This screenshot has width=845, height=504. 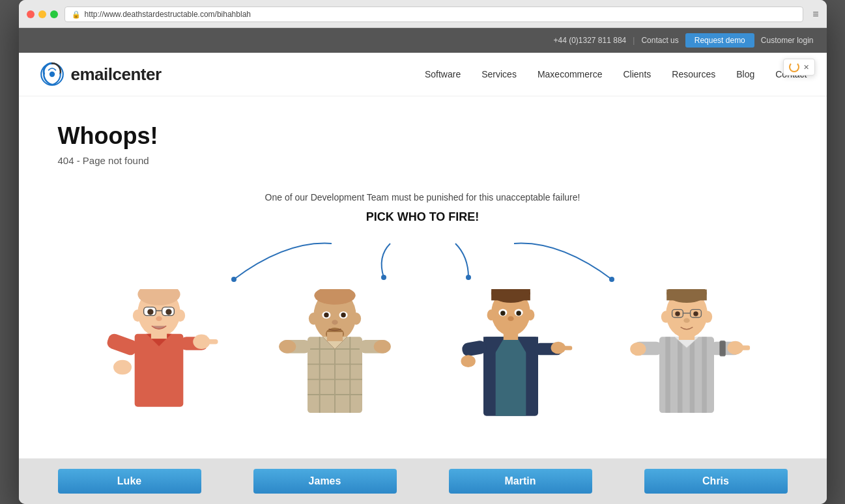 I want to click on phone-number: +44 (0)1327 811 884, so click(x=590, y=40).